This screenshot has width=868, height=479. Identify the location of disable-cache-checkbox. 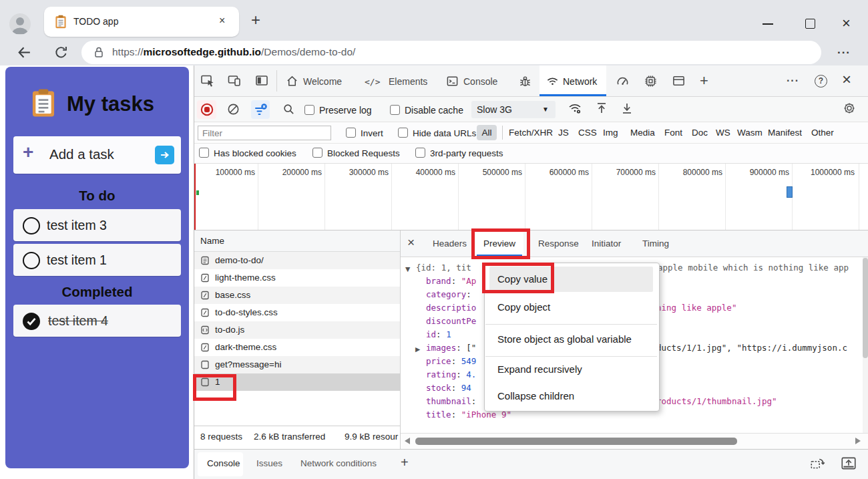
(395, 110).